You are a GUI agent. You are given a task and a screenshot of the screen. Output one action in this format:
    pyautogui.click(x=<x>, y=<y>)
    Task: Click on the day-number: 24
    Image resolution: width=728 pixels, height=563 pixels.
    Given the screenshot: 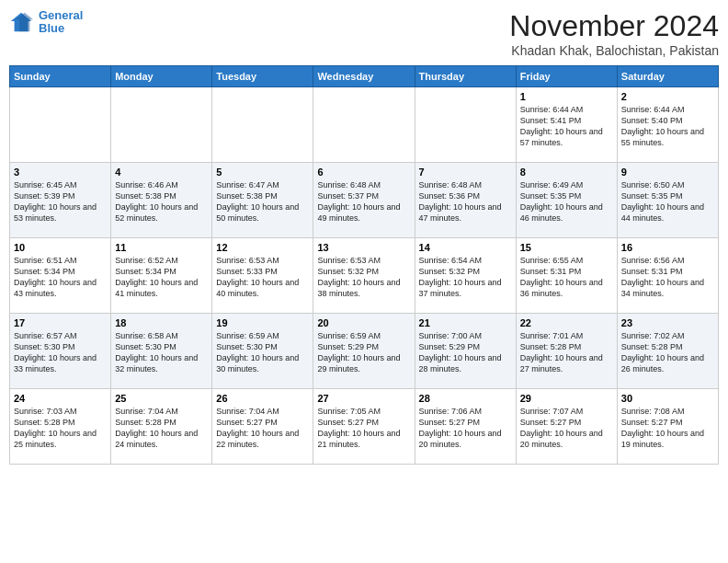 What is the action you would take?
    pyautogui.click(x=61, y=398)
    